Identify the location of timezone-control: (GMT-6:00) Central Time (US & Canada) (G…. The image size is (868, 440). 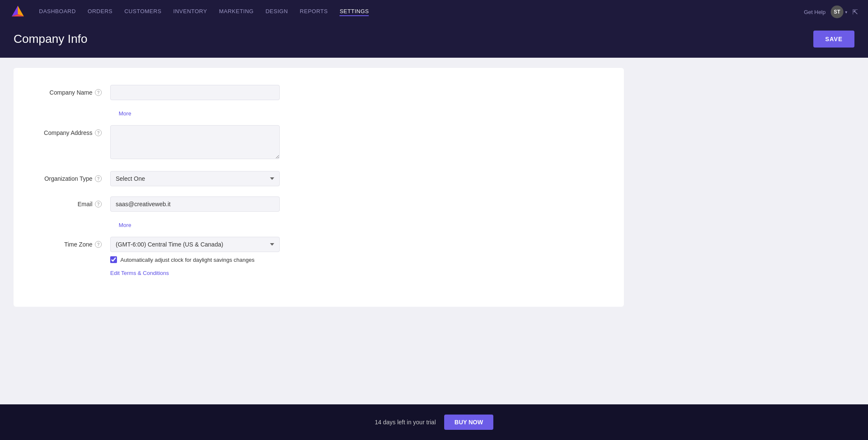
(195, 256).